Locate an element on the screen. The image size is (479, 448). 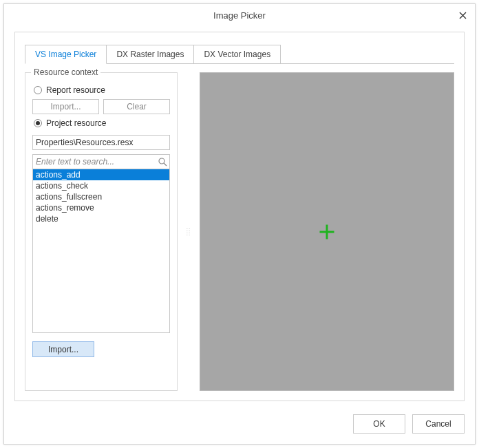
search-icon is located at coordinates (162, 162).